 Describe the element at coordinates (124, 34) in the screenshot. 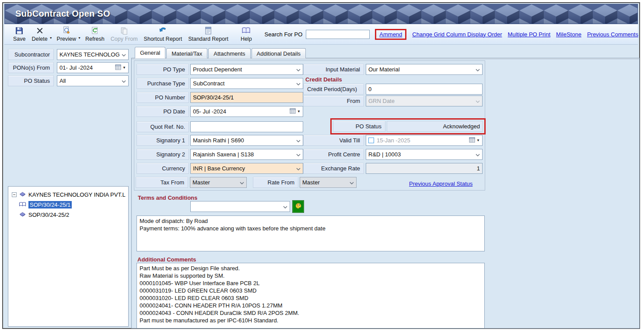

I see `copy-from-button: Copy From` at that location.